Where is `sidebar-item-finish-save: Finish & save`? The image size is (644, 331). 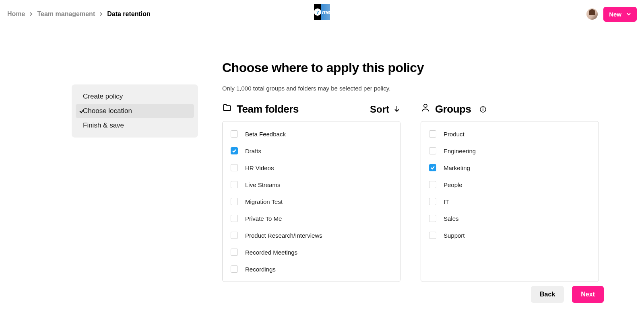 sidebar-item-finish-save: Finish & save is located at coordinates (135, 125).